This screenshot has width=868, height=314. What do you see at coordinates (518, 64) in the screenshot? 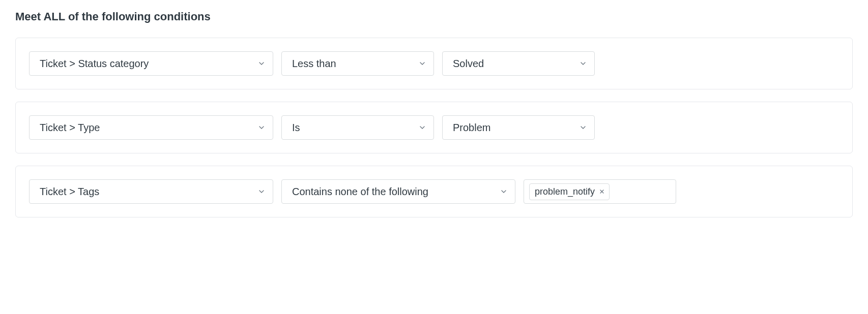
I see `condition-value-select: Solved` at bounding box center [518, 64].